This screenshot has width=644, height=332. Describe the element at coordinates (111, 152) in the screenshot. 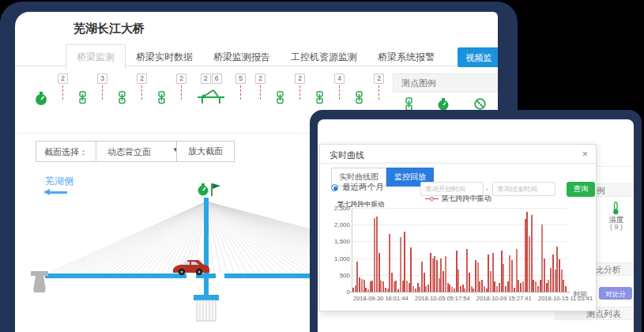

I see `section-select: 截面选择： 动态背立面 ▼` at that location.